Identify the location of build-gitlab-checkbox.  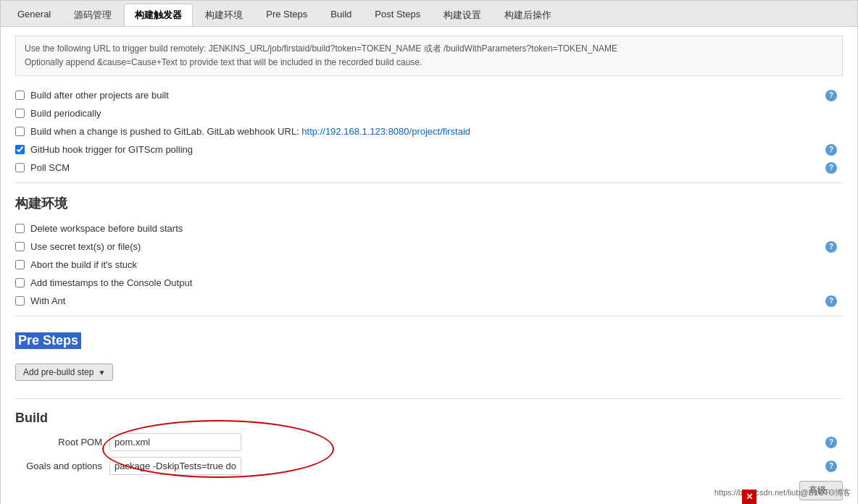
(20, 132).